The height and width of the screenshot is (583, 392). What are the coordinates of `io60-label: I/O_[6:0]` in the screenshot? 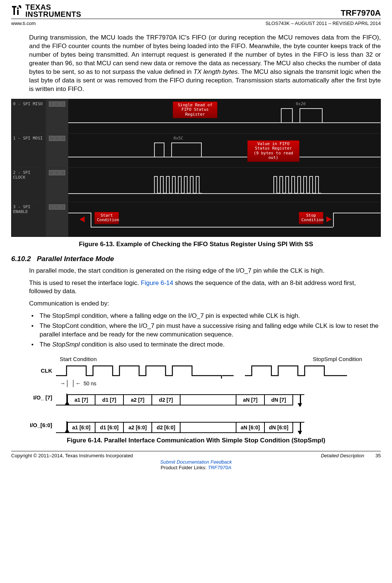 It's located at (41, 425).